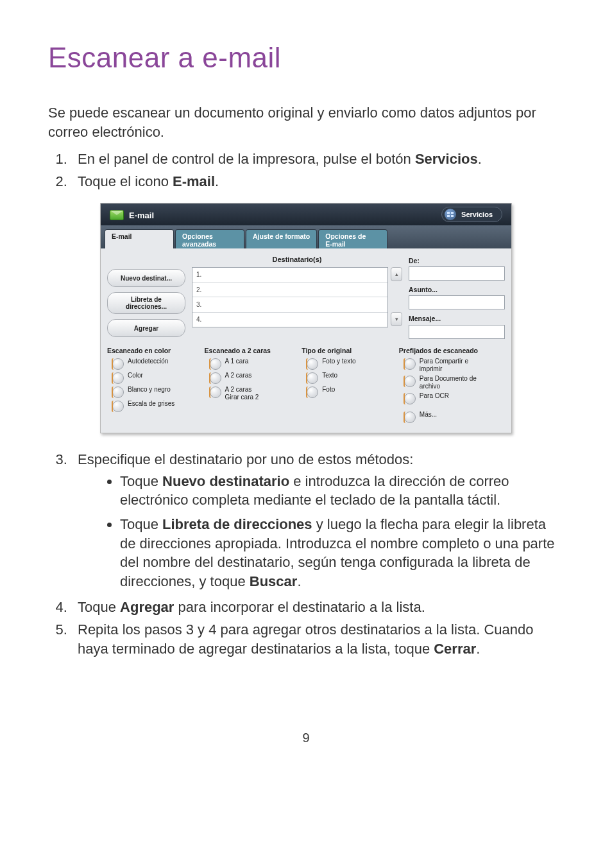 This screenshot has height=868, width=612. Describe the element at coordinates (156, 378) in the screenshot. I see `opt-color-color: Color` at that location.